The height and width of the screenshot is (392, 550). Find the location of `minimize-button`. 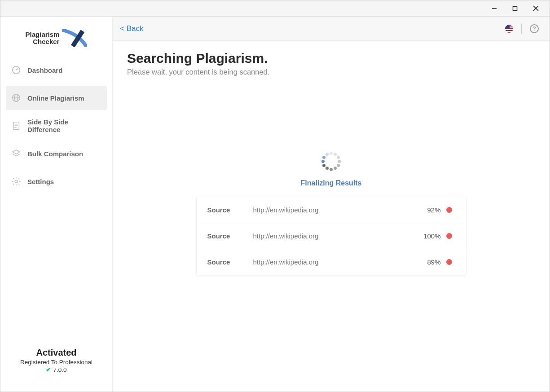

minimize-button is located at coordinates (494, 9).